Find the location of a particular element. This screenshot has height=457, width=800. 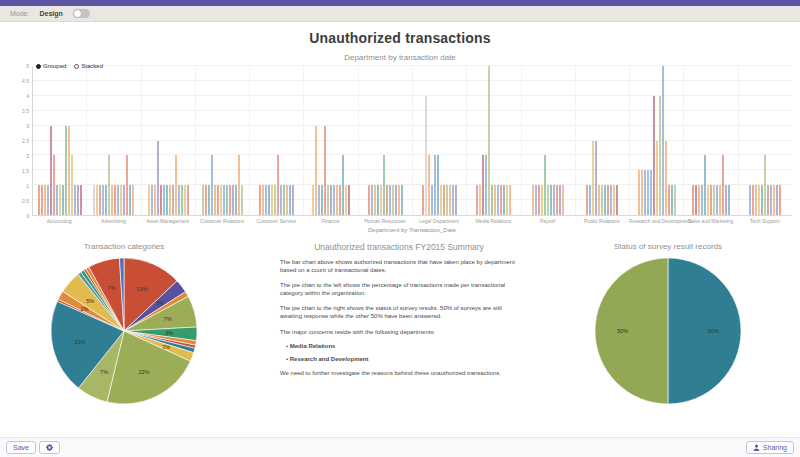

summary-paragraph-3: The pie chart to the right shows the sta… is located at coordinates (399, 312).